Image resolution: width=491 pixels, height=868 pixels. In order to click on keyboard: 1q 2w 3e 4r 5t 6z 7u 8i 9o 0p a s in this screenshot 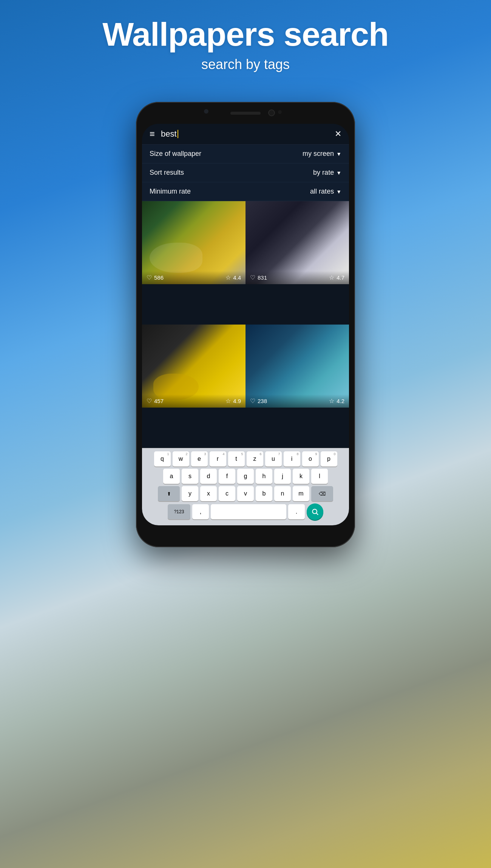, I will do `click(246, 487)`.